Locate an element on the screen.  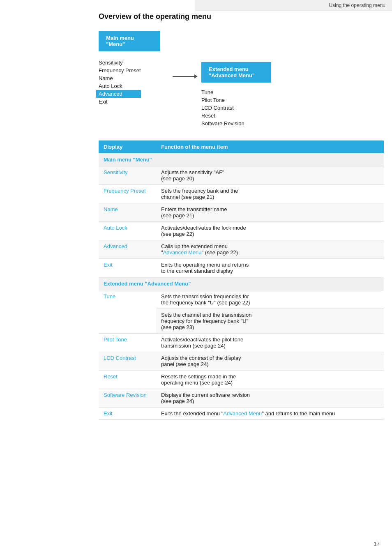
display-cell: Pilot Tone is located at coordinates (127, 343).